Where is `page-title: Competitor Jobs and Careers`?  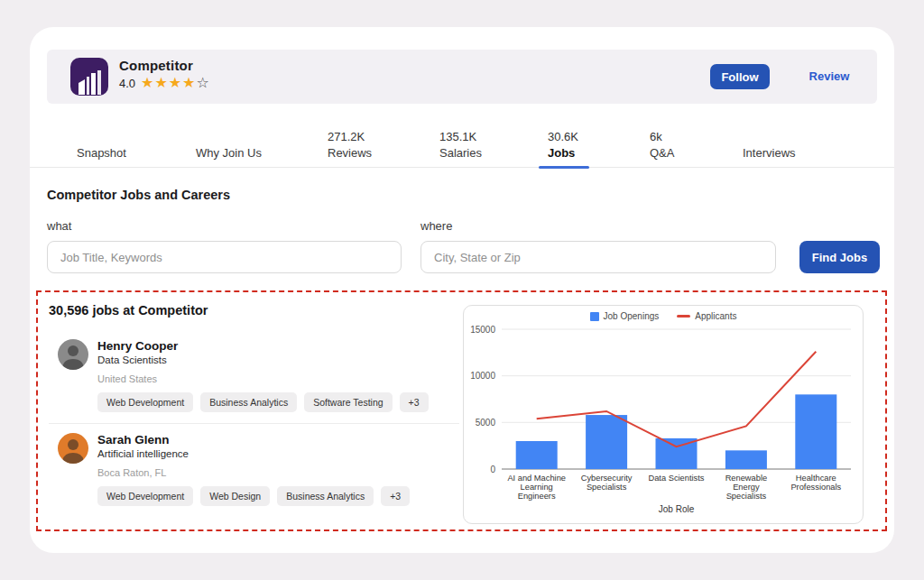 page-title: Competitor Jobs and Careers is located at coordinates (139, 195).